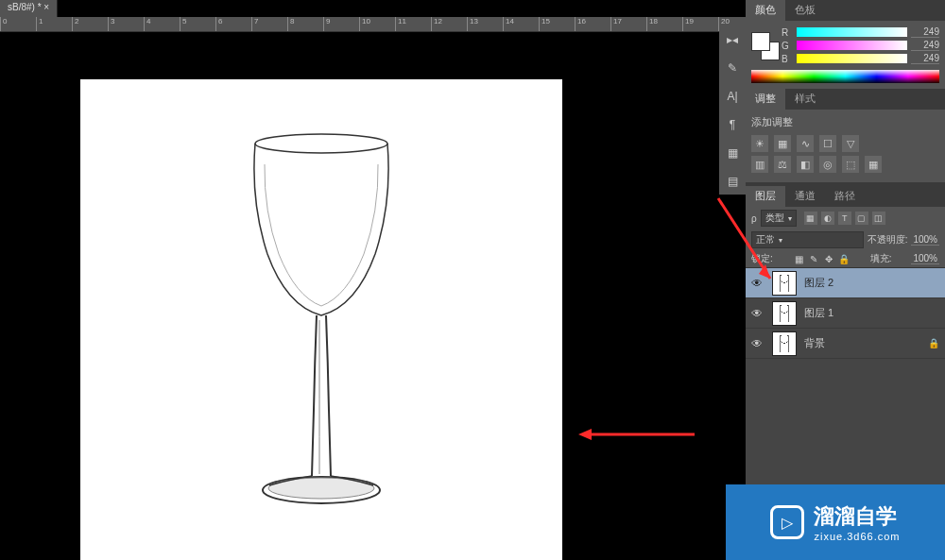 This screenshot has height=560, width=945. Describe the element at coordinates (765, 10) in the screenshot. I see `tab-color: 颜色` at that location.